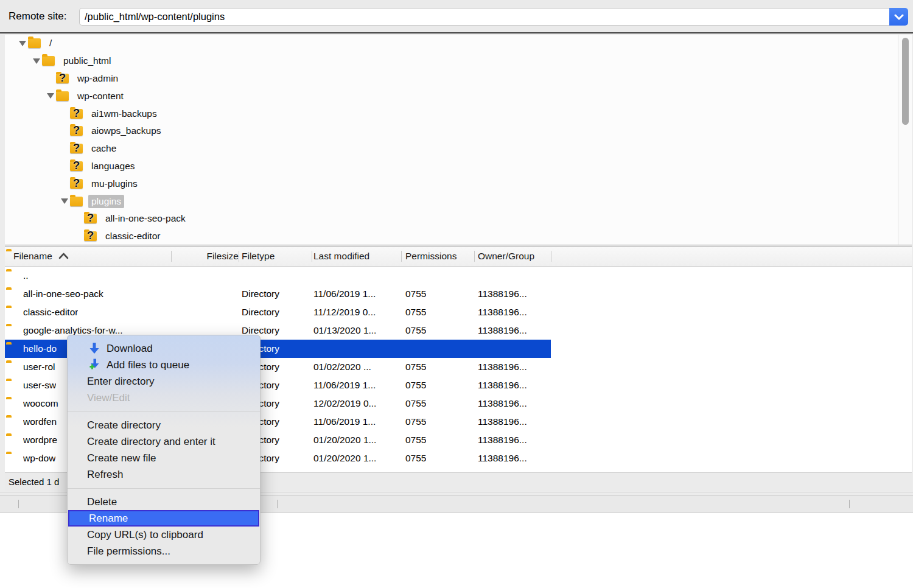 This screenshot has height=588, width=913. I want to click on remote-site-bar: Remote site:, so click(456, 17).